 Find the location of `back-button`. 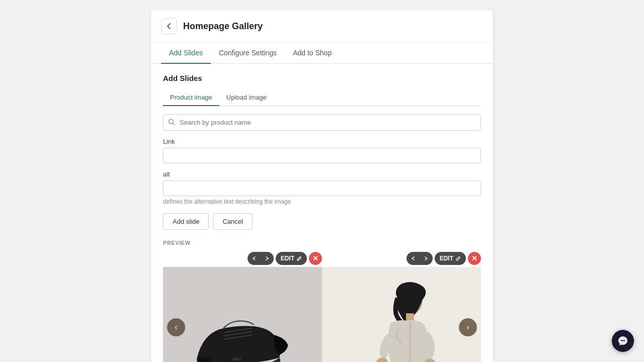

back-button is located at coordinates (169, 26).